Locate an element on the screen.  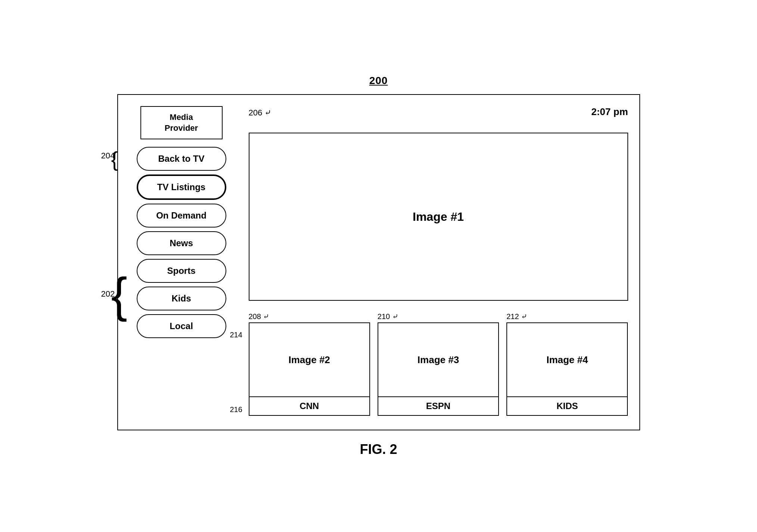
time-display: 2:07 pm is located at coordinates (609, 112).